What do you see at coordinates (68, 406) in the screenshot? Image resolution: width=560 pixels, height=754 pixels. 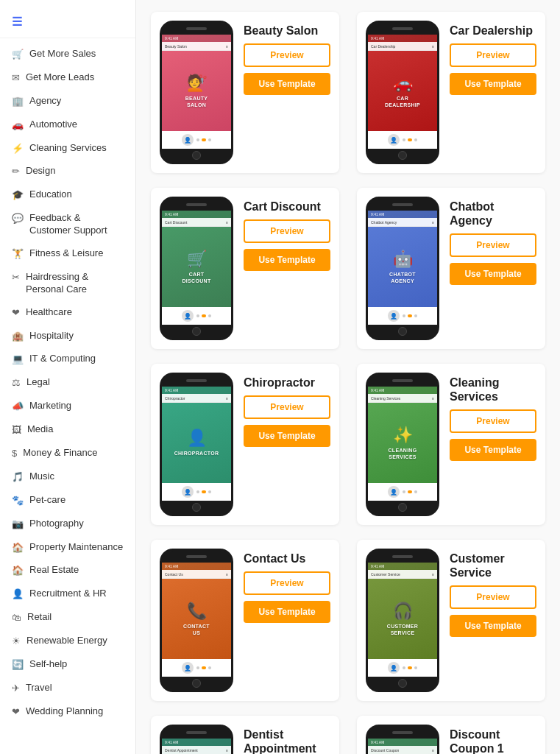 I see `sidebar-item-marketing: 📣 Marketing` at bounding box center [68, 406].